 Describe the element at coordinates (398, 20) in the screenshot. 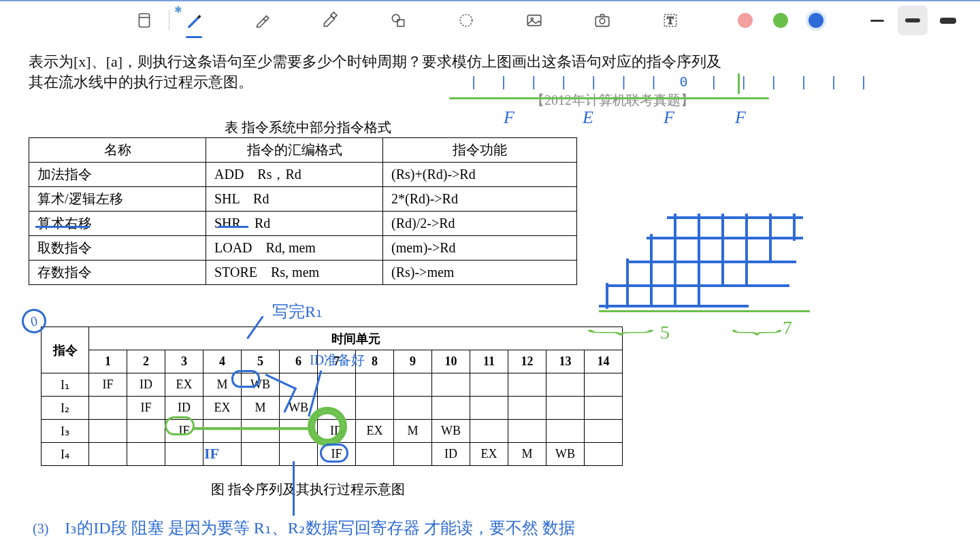

I see `shapes-tool` at that location.